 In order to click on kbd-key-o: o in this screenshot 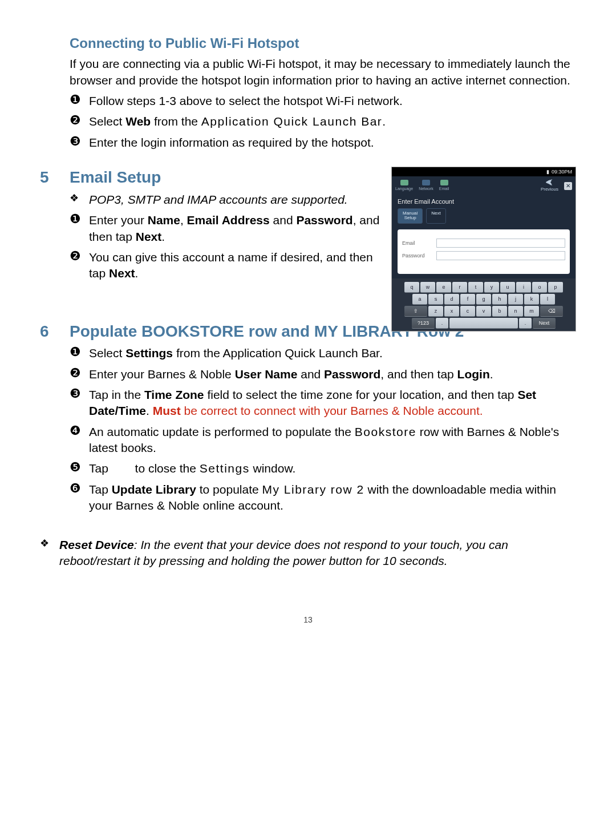, I will do `click(540, 288)`.